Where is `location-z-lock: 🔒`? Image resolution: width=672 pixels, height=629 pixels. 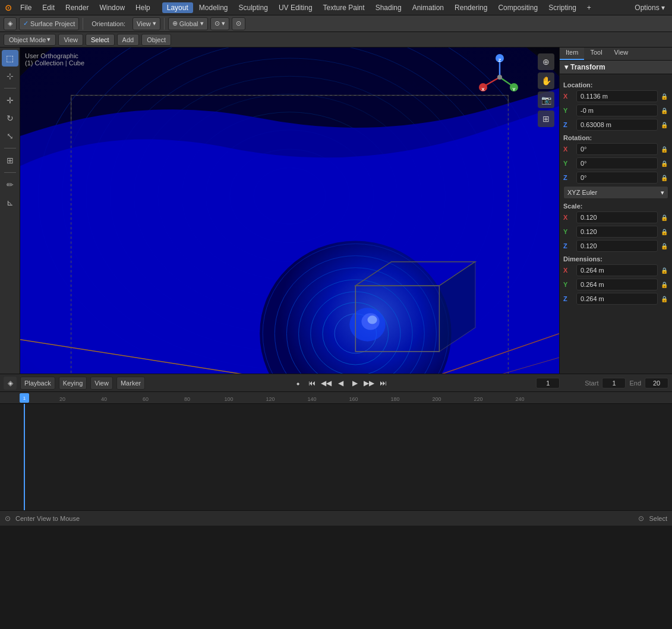 location-z-lock: 🔒 is located at coordinates (664, 125).